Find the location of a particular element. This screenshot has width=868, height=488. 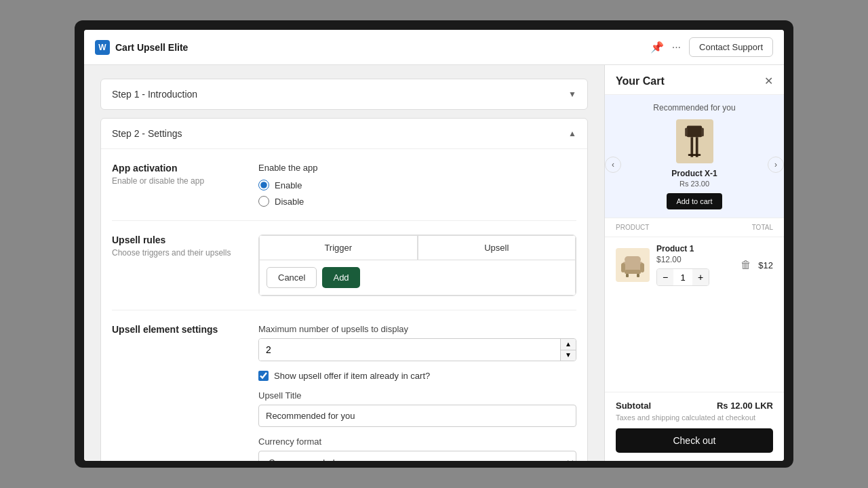

step2-label: Step 2 - Settings is located at coordinates (147, 134).